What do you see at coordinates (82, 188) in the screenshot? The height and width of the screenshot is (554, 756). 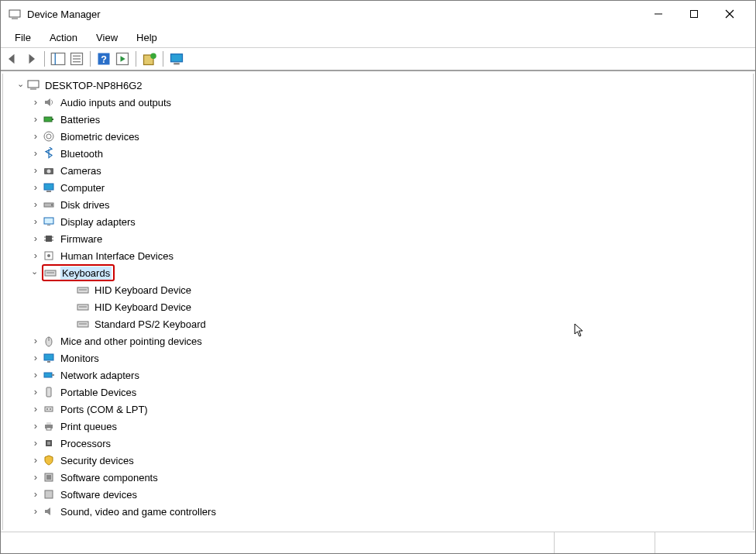 I see `tree-node-label: Computer` at bounding box center [82, 188].